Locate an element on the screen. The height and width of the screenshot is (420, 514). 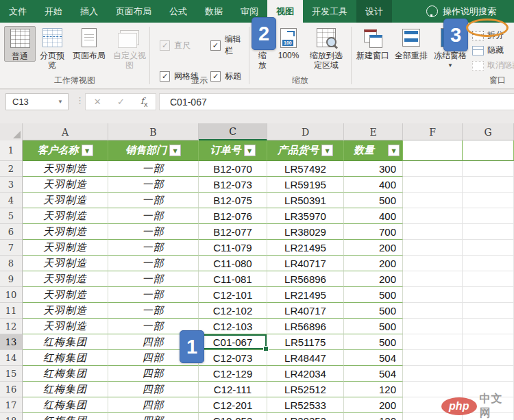
column-header-d: D is located at coordinates (306, 132).